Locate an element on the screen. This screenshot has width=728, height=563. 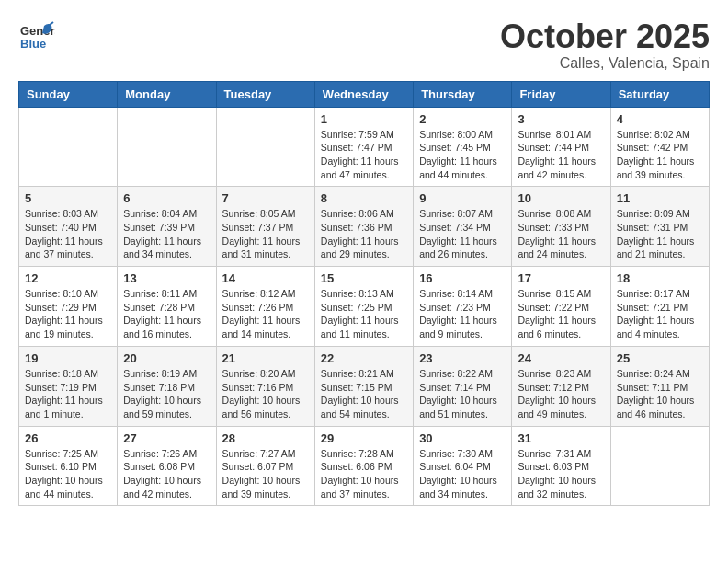
day-info: Sunset: 7:16 PM is located at coordinates (266, 388).